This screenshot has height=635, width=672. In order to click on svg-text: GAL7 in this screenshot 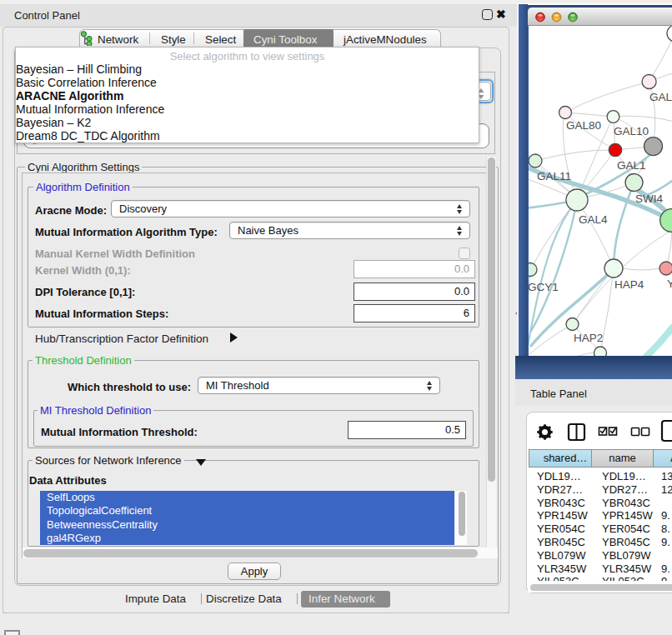, I will do `click(660, 97)`.